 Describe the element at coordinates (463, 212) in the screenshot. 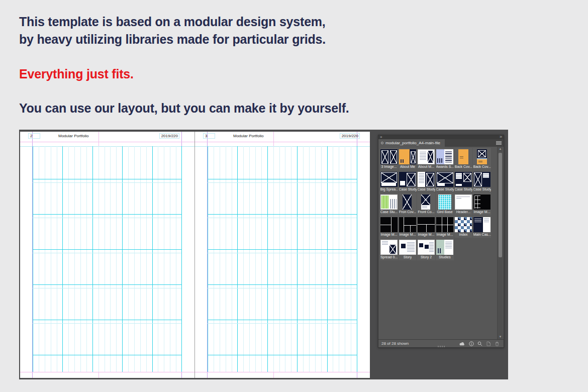

I see `library-item-label: Header...` at that location.